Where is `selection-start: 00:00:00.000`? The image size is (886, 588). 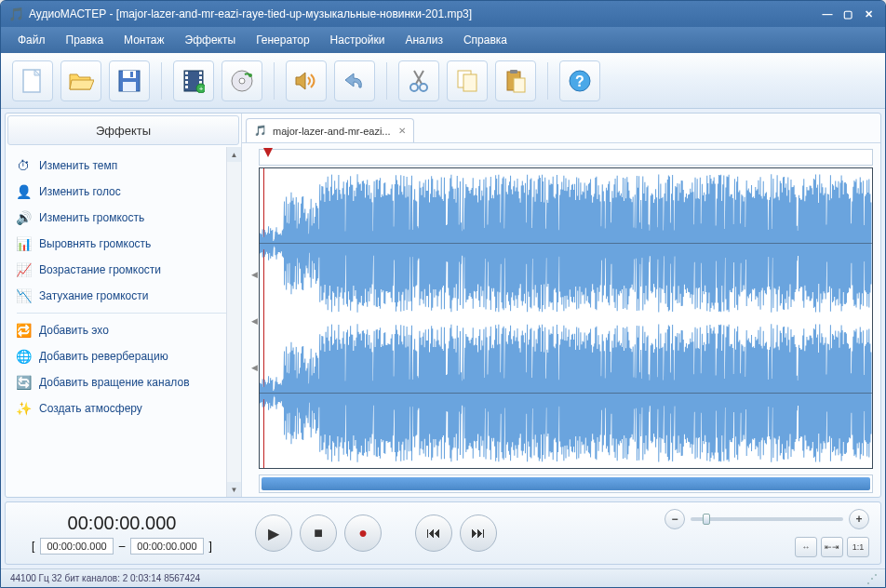
selection-start: 00:00:00.000 is located at coordinates (76, 546).